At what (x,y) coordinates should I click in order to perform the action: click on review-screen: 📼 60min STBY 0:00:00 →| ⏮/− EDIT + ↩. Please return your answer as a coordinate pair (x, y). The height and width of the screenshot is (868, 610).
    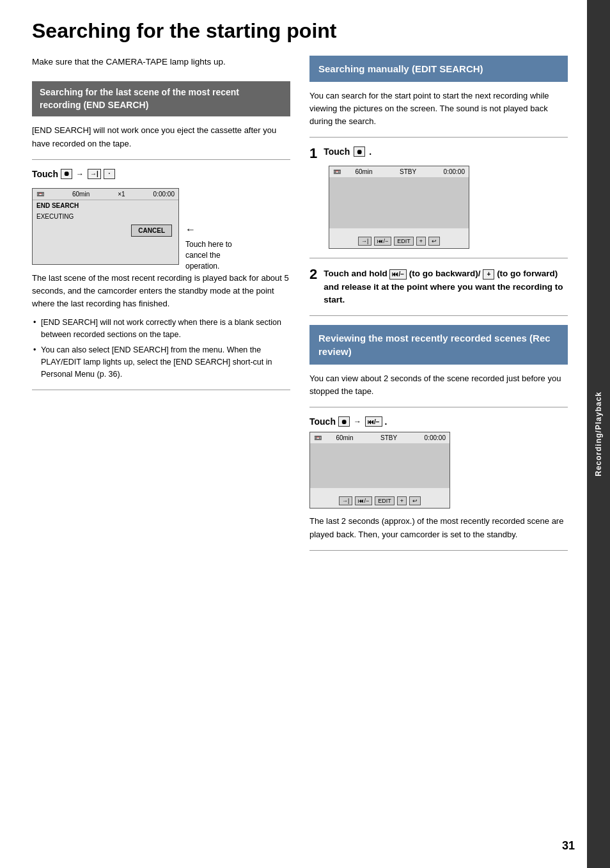
    Looking at the image, I should click on (380, 470).